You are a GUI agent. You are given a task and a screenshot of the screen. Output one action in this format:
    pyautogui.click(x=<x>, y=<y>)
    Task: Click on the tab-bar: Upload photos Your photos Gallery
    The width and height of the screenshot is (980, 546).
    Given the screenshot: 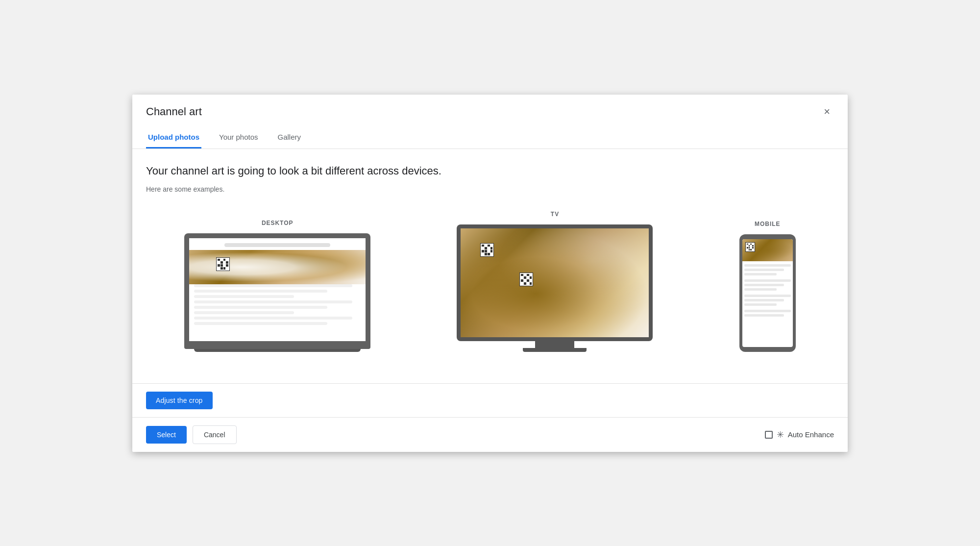 What is the action you would take?
    pyautogui.click(x=490, y=138)
    